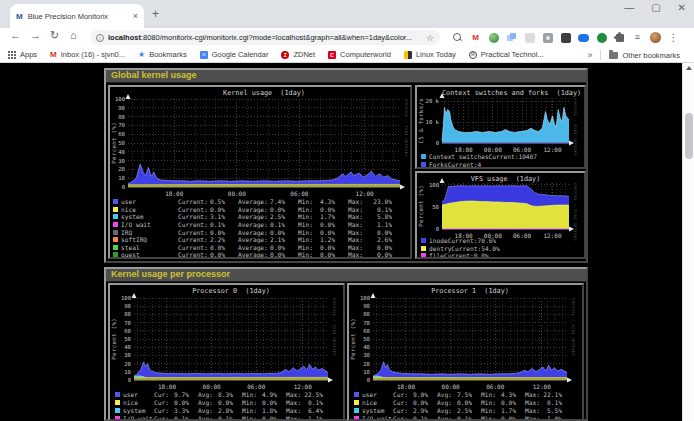 The image size is (694, 421). I want to click on bookmark-star-icon, so click(430, 38).